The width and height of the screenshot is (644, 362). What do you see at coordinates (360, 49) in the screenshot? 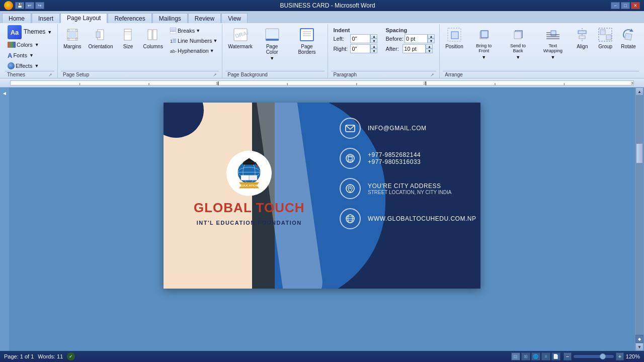
I see `indent-right-input: 0"` at bounding box center [360, 49].